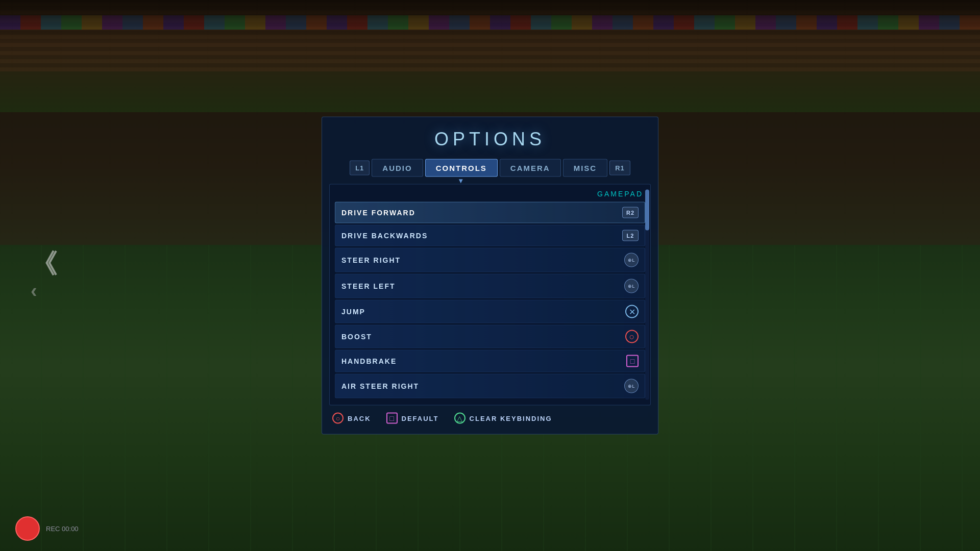  Describe the element at coordinates (490, 415) in the screenshot. I see `bottom-actions: ○ BACK □ DEFAULT △ CLEAR KEYBINDING` at that location.